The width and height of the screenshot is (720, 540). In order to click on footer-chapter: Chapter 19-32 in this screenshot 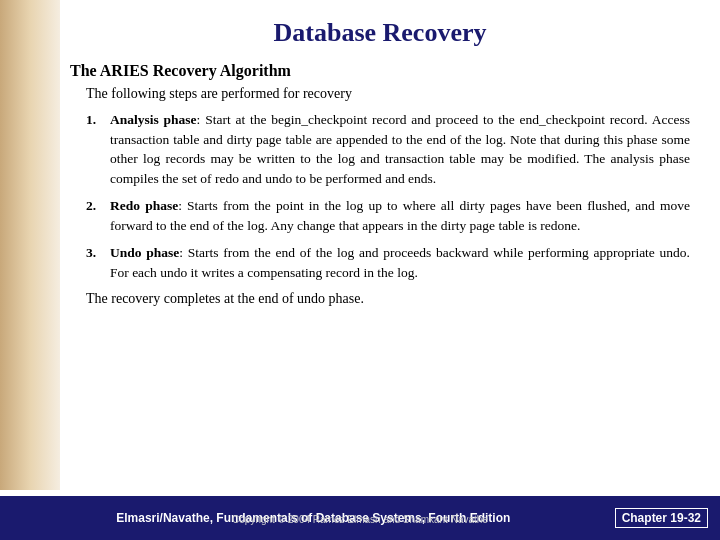, I will do `click(662, 518)`.